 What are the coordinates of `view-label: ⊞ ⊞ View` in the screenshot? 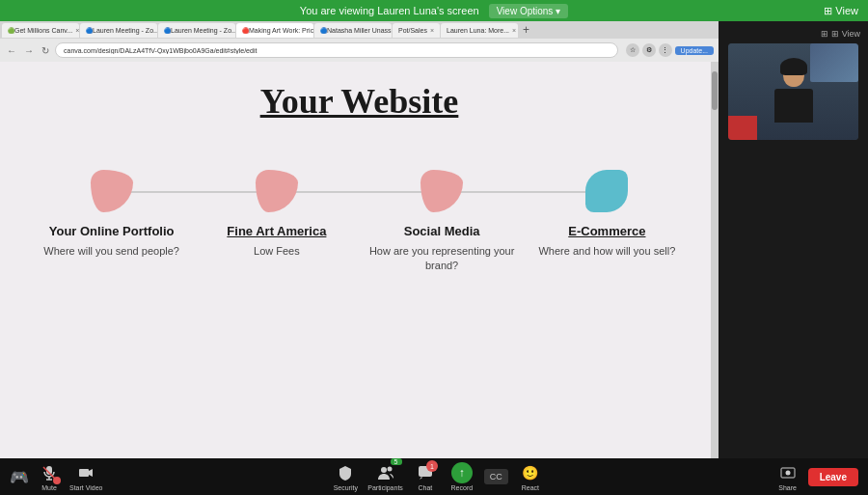 It's located at (845, 34).